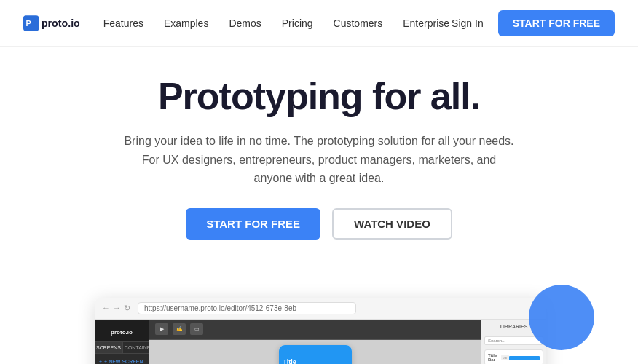  Describe the element at coordinates (320, 331) in the screenshot. I see `browser-mock: ← → ↻ https://username.proto.io/editor/4…` at that location.